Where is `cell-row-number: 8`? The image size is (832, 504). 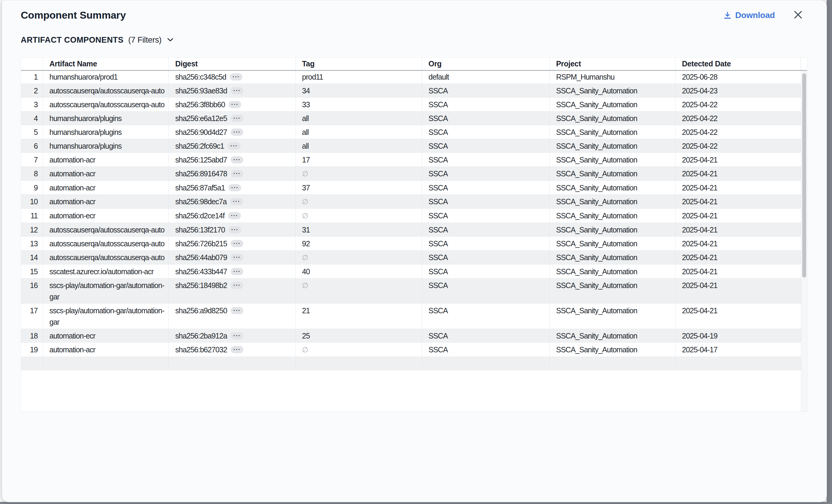 cell-row-number: 8 is located at coordinates (32, 174).